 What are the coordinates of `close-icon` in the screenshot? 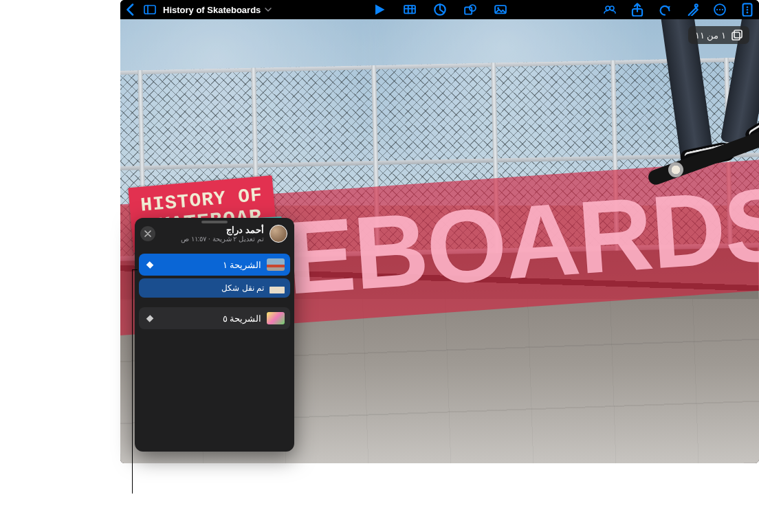 It's located at (148, 234).